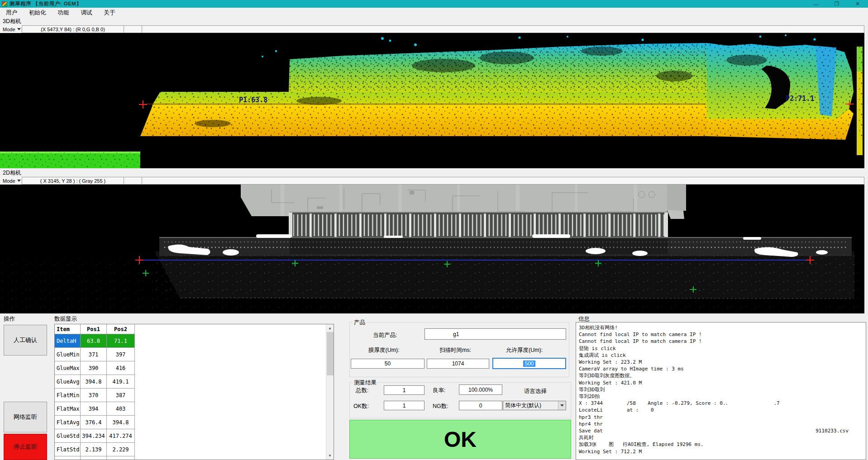 The width and height of the screenshot is (868, 460). Describe the element at coordinates (68, 382) in the screenshot. I see `cell-item: GlueAvg` at that location.